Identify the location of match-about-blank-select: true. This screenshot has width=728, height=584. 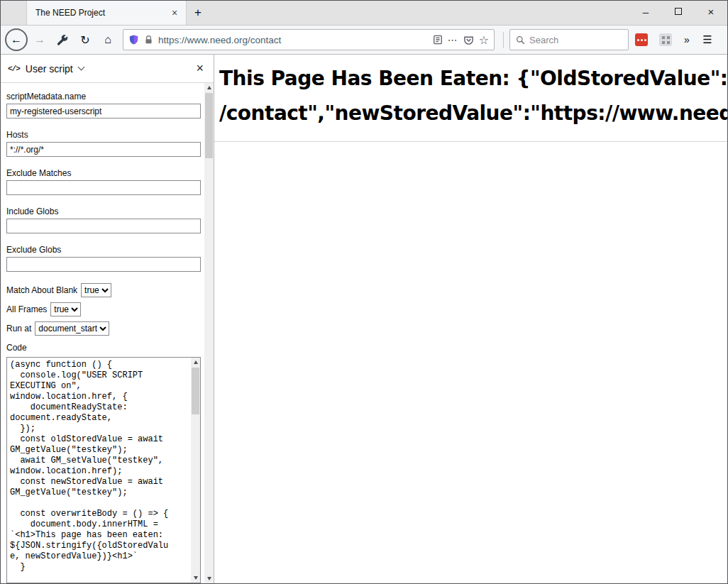
(96, 290).